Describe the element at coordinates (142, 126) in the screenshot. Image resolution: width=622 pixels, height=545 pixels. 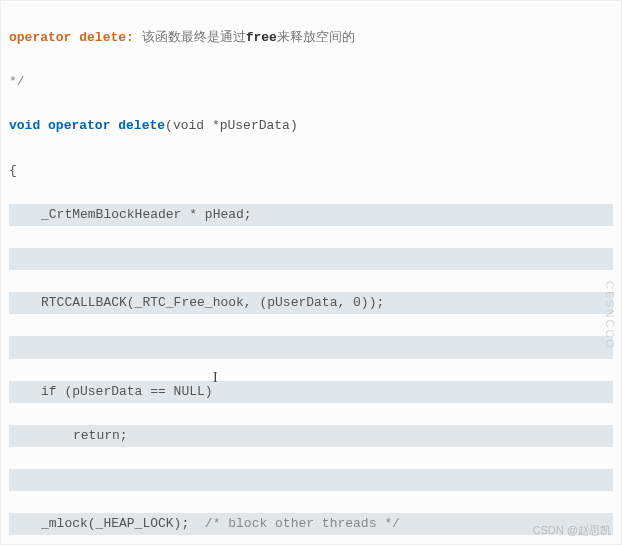
I see `kw-delete2: delete` at that location.